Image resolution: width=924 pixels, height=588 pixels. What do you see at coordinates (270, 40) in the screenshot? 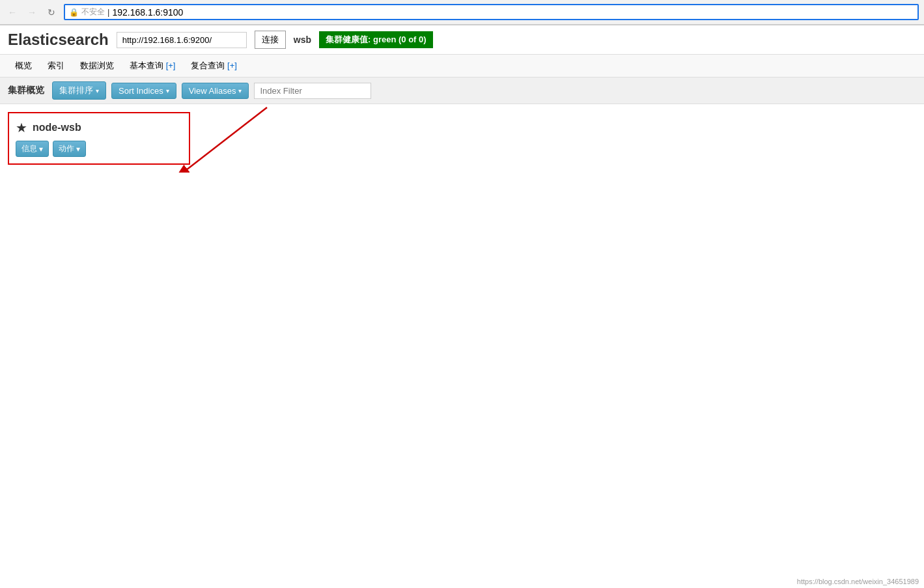
I see `connect-button: 连接` at bounding box center [270, 40].